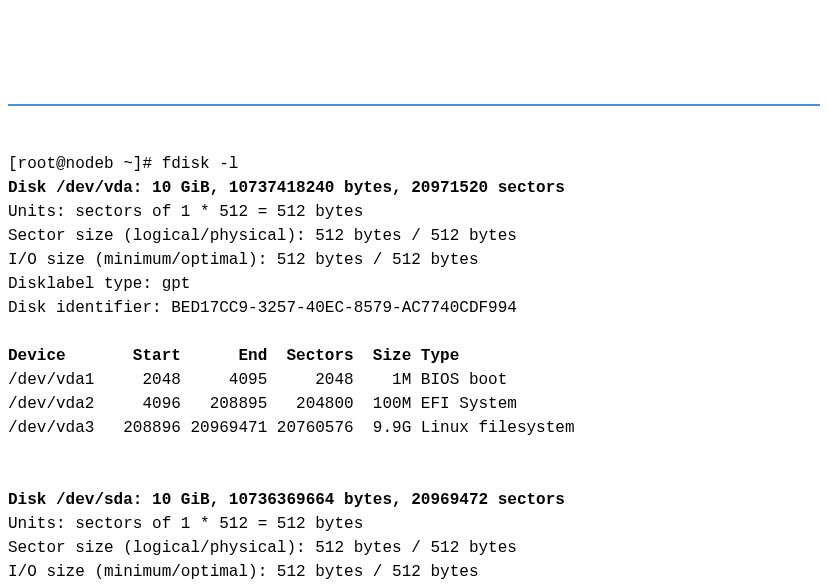 Image resolution: width=828 pixels, height=588 pixels. Describe the element at coordinates (262, 404) in the screenshot. I see `table-row: /dev/vda2 4096 208895 204800 100M EFI Sy…` at that location.